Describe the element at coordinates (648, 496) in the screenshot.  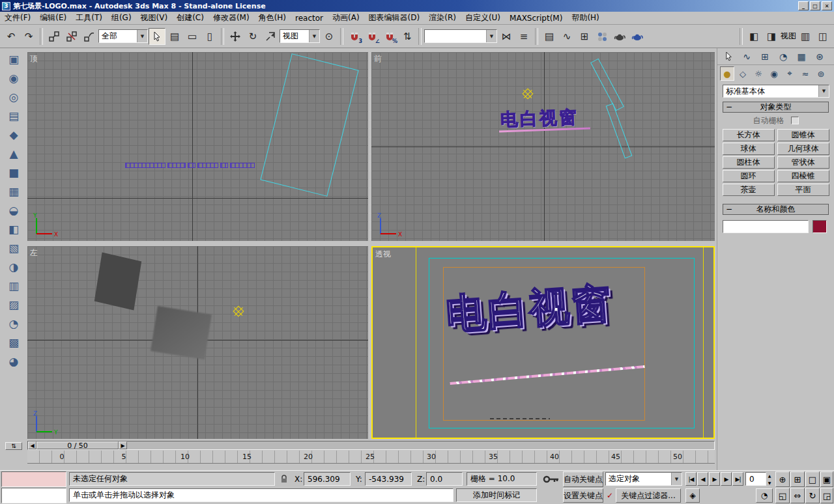
I see `key-filters-button: 关键点过滤器...` at that location.